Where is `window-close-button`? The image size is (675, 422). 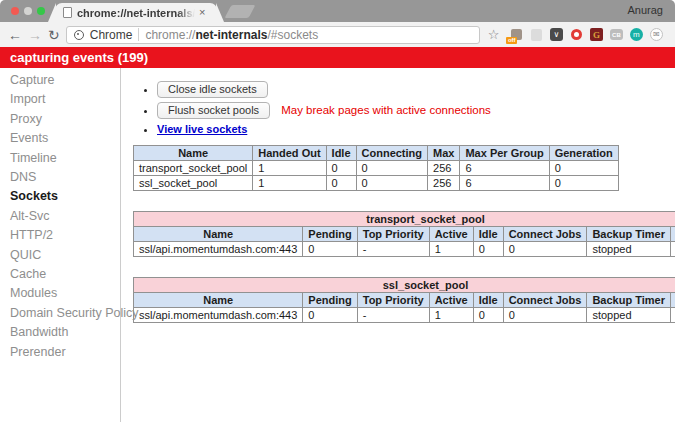
window-close-button is located at coordinates (15, 11).